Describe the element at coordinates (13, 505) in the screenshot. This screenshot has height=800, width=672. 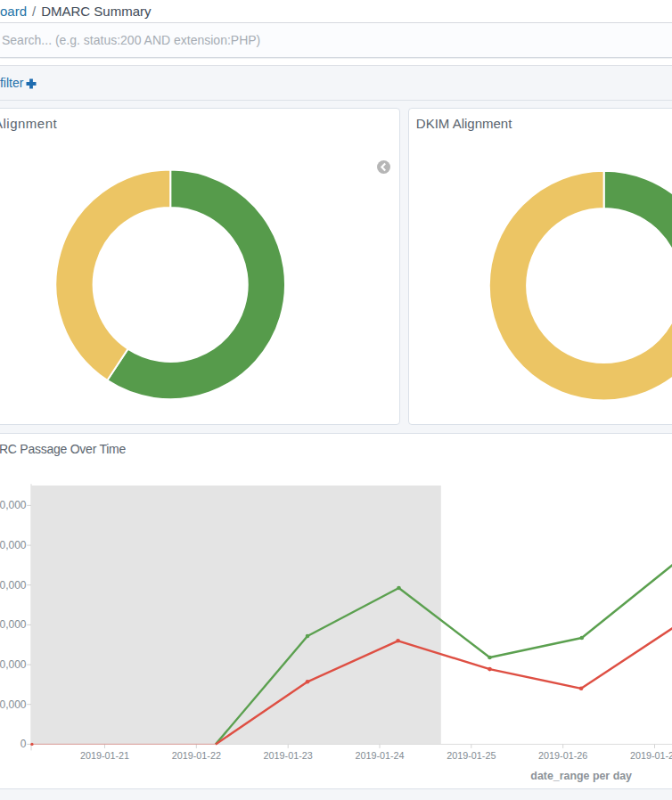
I see `svg-text: 300,000` at that location.